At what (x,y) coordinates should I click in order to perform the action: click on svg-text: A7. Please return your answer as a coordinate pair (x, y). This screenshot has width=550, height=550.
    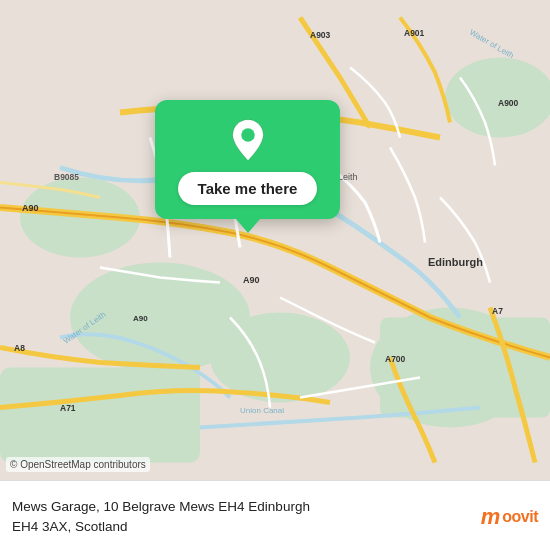
    Looking at the image, I should click on (498, 311).